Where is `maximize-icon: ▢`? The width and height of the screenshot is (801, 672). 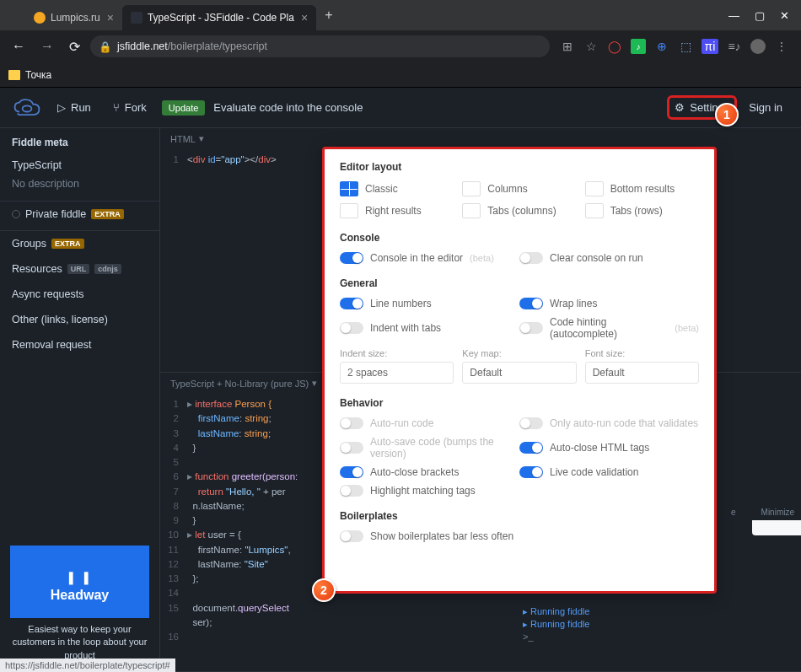 maximize-icon: ▢ is located at coordinates (760, 15).